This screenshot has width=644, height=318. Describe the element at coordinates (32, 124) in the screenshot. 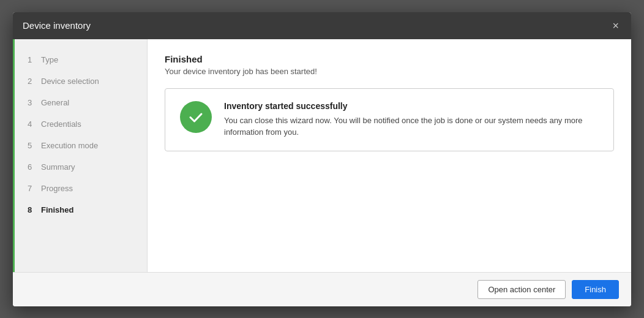

I see `step-number: 4` at that location.